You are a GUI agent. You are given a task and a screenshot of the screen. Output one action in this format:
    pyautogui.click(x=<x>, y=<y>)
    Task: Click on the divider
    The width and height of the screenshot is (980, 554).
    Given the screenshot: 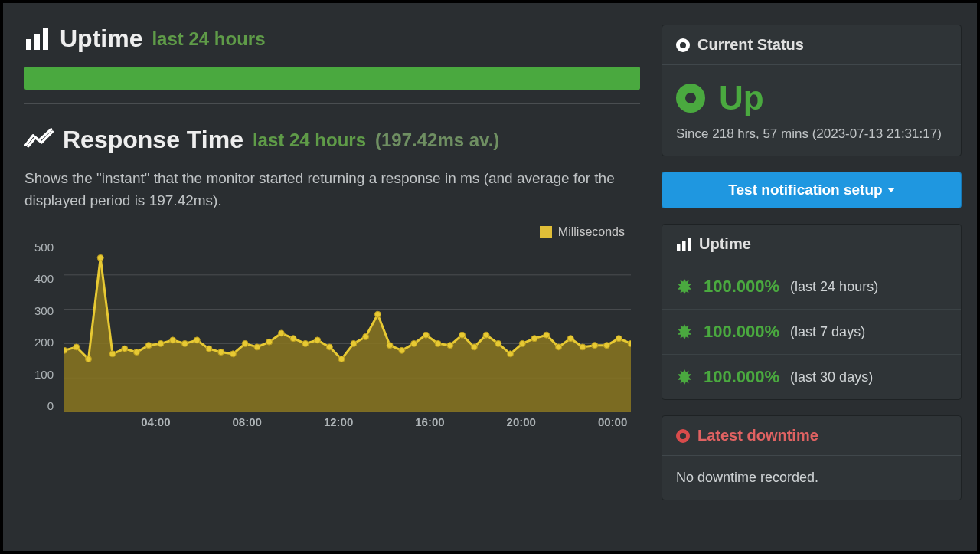 What is the action you would take?
    pyautogui.click(x=332, y=104)
    